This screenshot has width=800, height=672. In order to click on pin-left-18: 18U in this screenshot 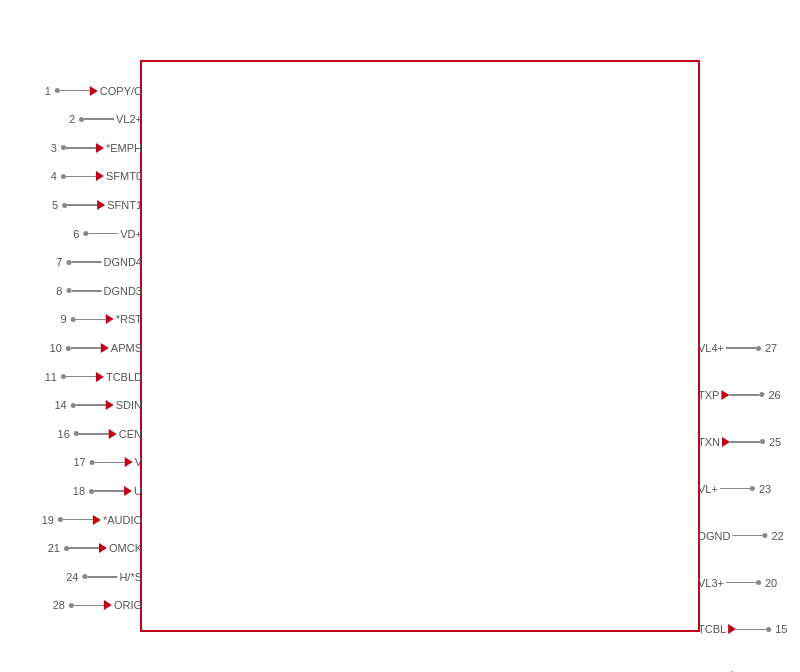, I will do `click(104, 491)`.